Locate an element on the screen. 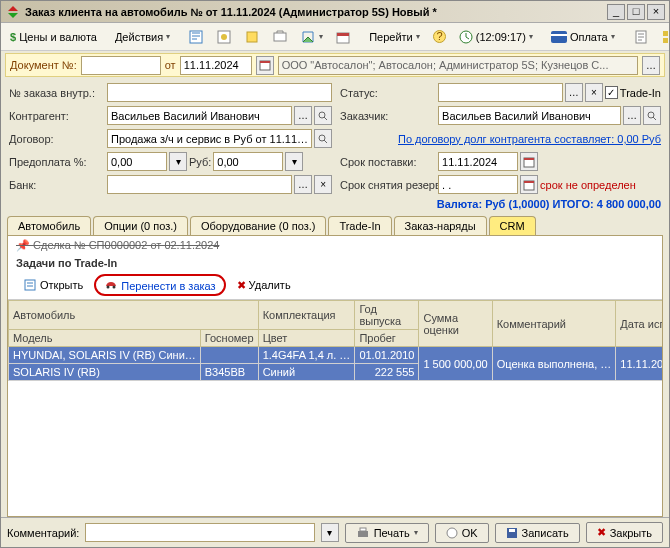  dogovor-input: Продажа з/ч и сервис в Руб от 11.11… is located at coordinates (210, 138).